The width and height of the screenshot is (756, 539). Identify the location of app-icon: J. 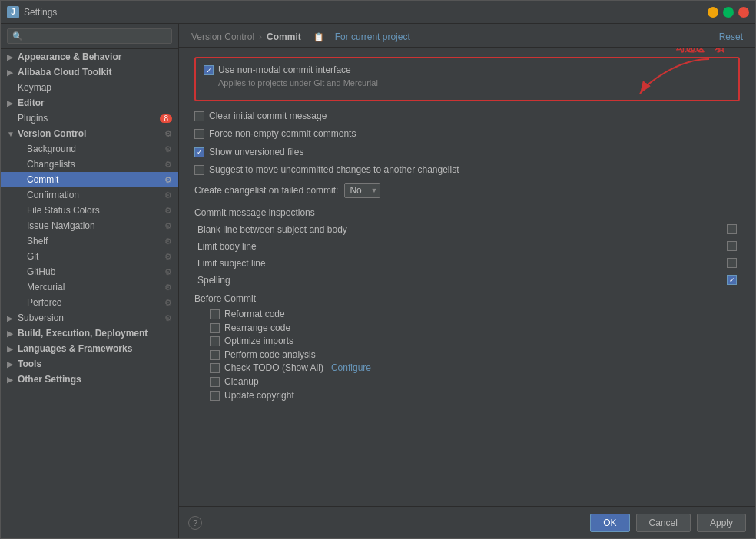
(13, 12).